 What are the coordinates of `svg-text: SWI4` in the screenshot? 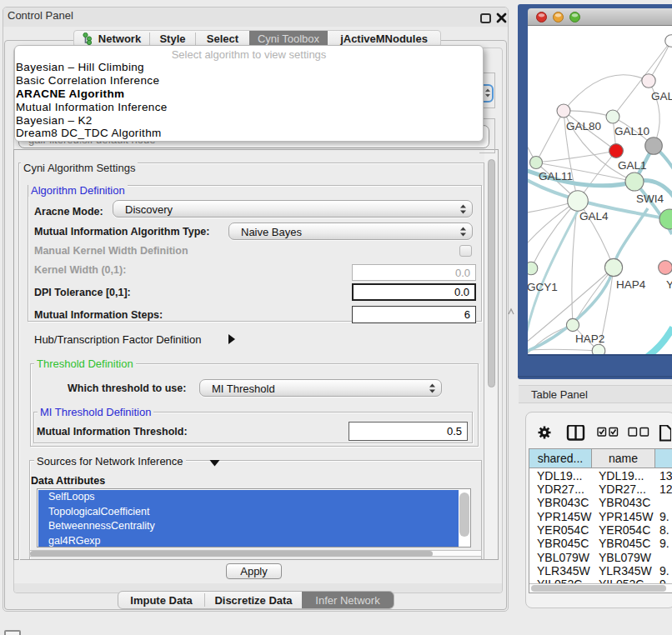 It's located at (650, 198).